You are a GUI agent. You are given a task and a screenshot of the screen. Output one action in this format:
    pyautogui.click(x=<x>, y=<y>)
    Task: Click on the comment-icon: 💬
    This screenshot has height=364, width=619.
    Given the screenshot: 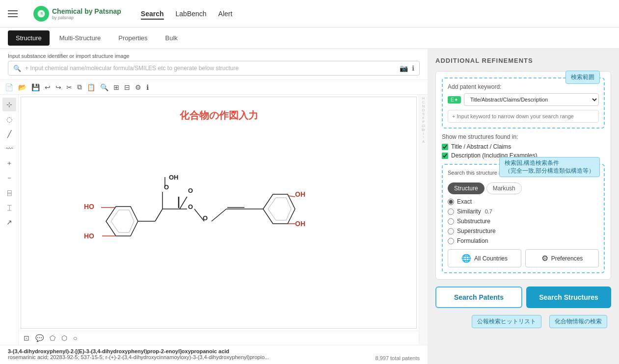 What is the action you would take?
    pyautogui.click(x=39, y=338)
    